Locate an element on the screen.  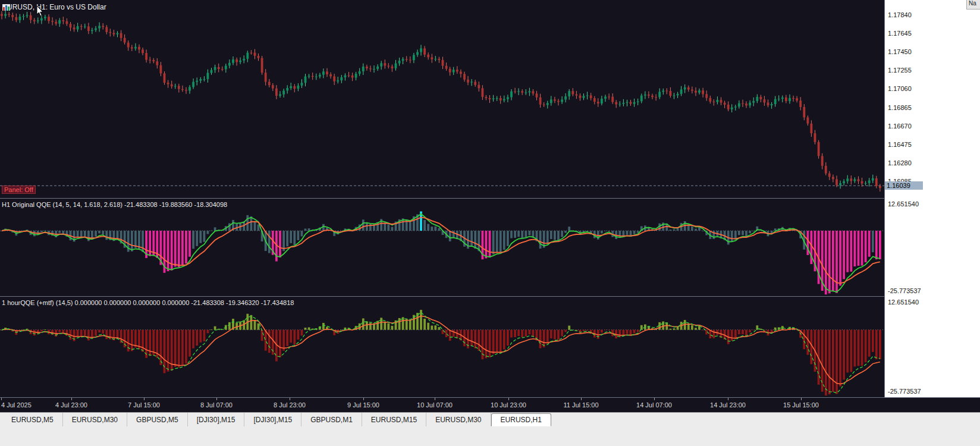
indicator2-header: 1 hourQQE (+mtf) (14,5) 0.000000 0.00000… is located at coordinates (147, 303).